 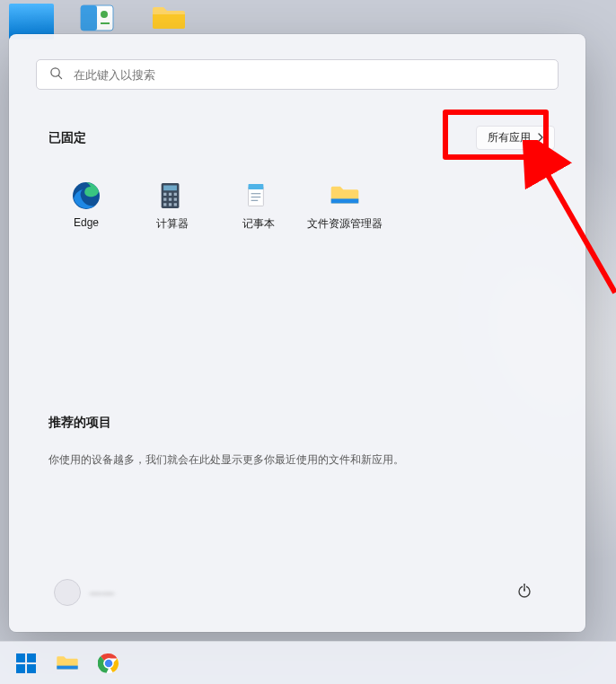 I want to click on pinned-grid: Edge 计算器, so click(x=297, y=206).